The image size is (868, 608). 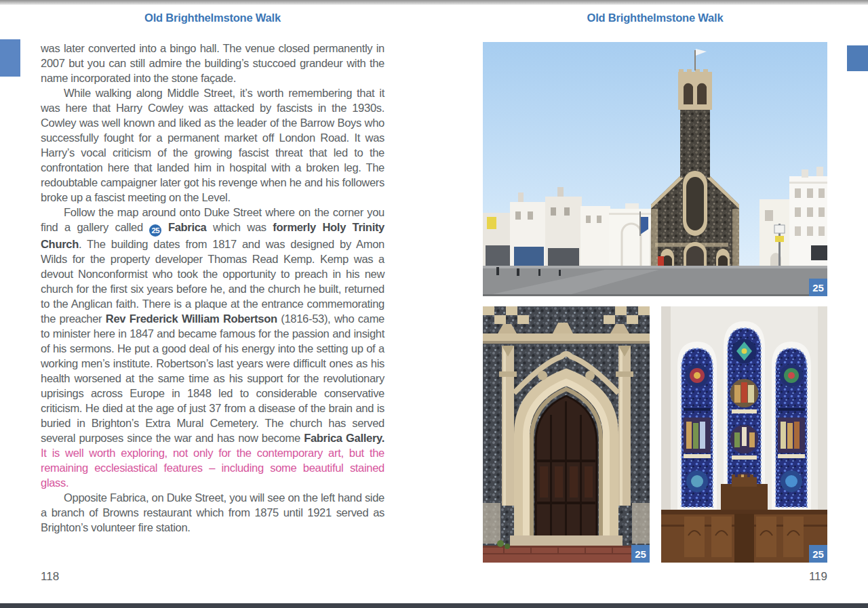 I want to click on stained-glass-photo-illustration, so click(x=745, y=434).